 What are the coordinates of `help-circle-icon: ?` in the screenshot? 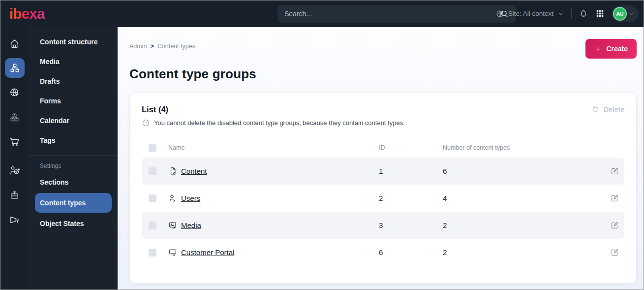 It's located at (146, 123).